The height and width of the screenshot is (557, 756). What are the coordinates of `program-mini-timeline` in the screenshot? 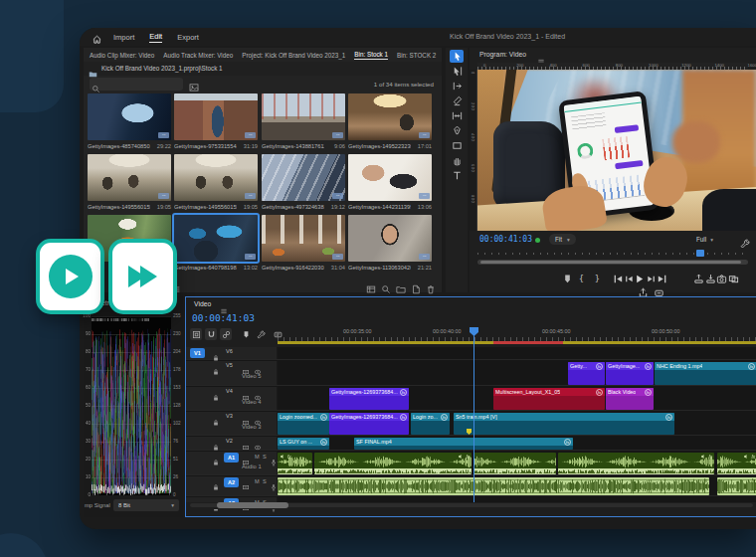 It's located at (613, 254).